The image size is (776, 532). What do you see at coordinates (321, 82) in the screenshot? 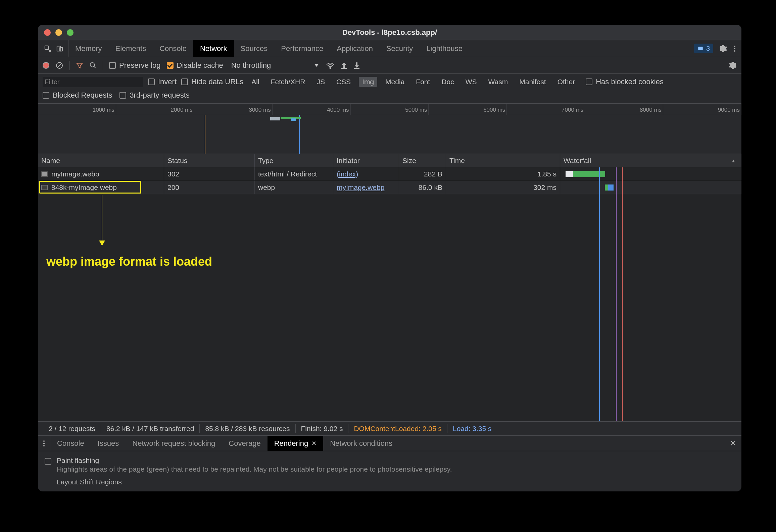
I see `type-filter-js: JS` at bounding box center [321, 82].